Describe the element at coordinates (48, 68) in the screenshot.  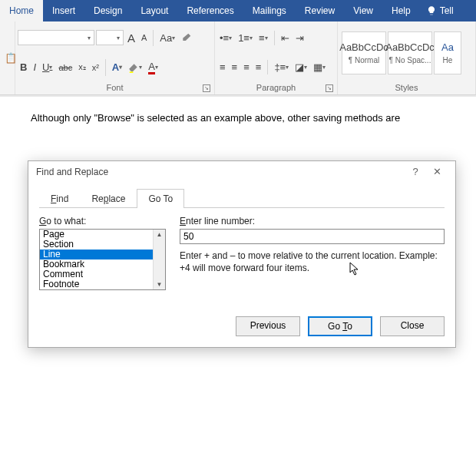
I see `underline-button: U▾` at that location.